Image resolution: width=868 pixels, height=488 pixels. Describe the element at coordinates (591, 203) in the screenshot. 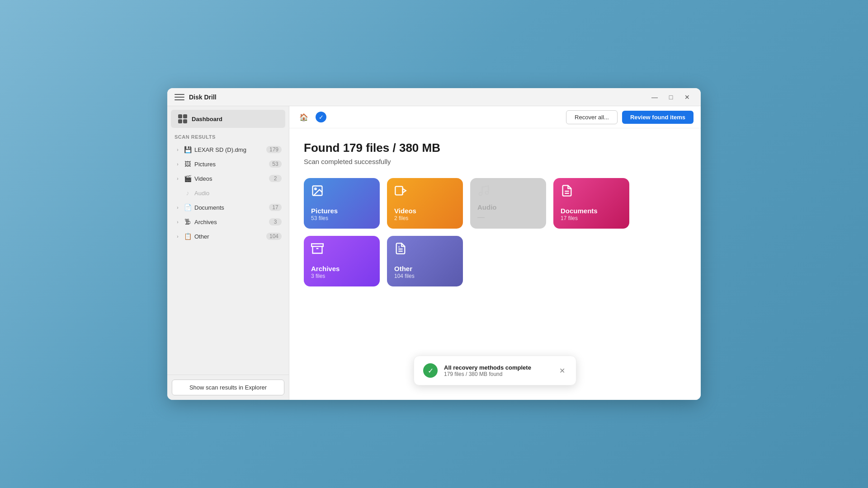

I see `category-card-documents: Documents 17 files` at that location.